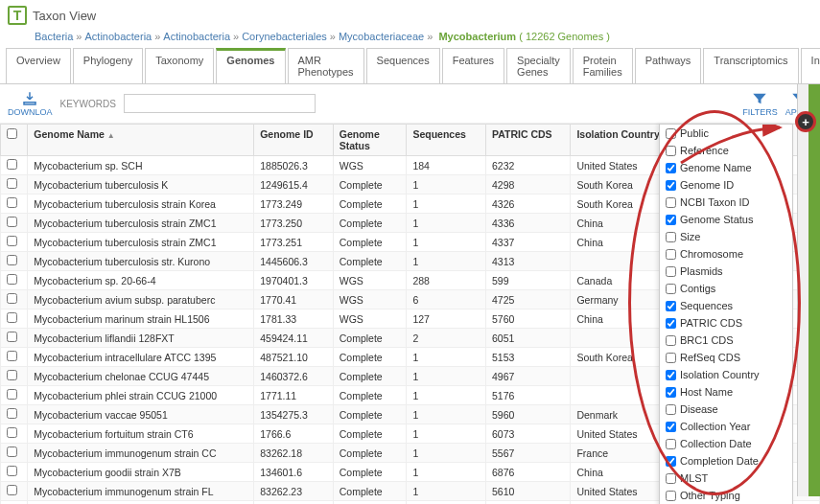 Image resolution: width=820 pixels, height=504 pixels. I want to click on tab-sequences: Sequences, so click(403, 65).